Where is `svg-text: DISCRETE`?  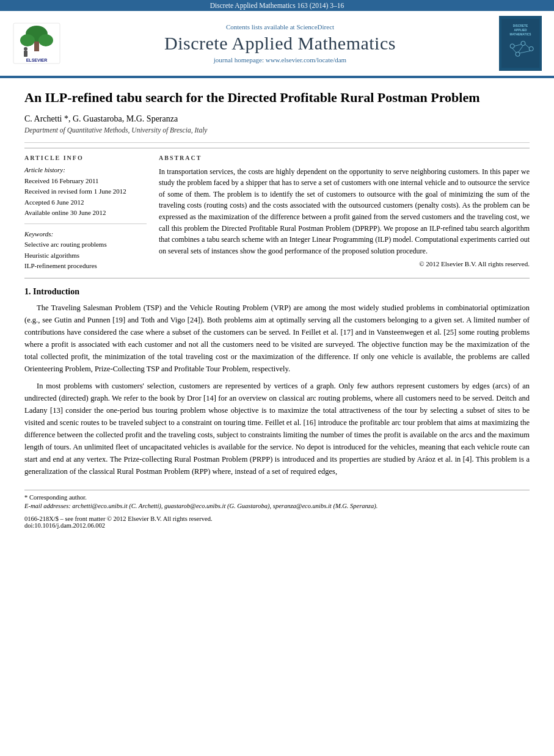
svg-text: DISCRETE is located at coordinates (520, 26).